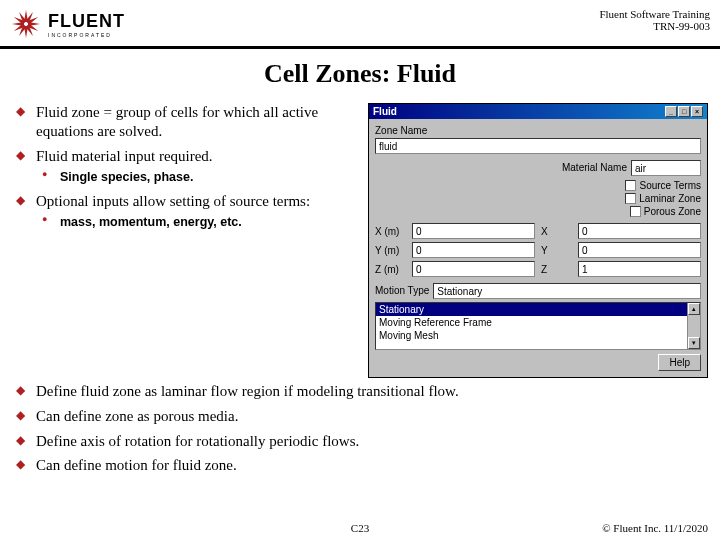 This screenshot has width=720, height=540. What do you see at coordinates (558, 232) in the screenshot?
I see `x-label: X` at bounding box center [558, 232].